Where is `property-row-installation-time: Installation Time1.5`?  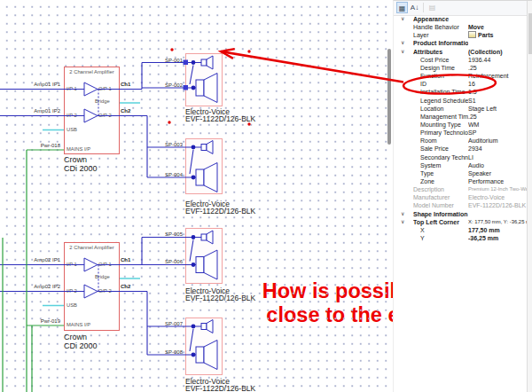
property-row-installation-time: Installation Time1.5 is located at coordinates (463, 92).